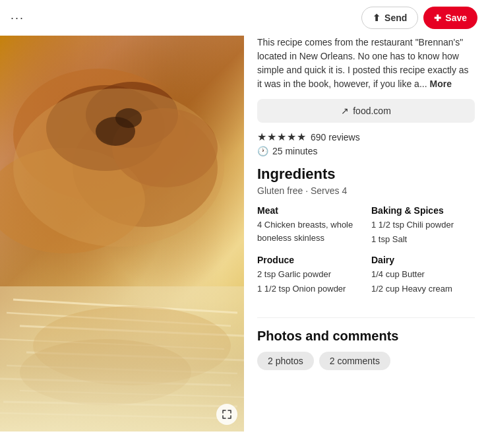 The height and width of the screenshot is (448, 488). Describe the element at coordinates (423, 240) in the screenshot. I see `ingredient-salt: 1 tsp Salt` at that location.